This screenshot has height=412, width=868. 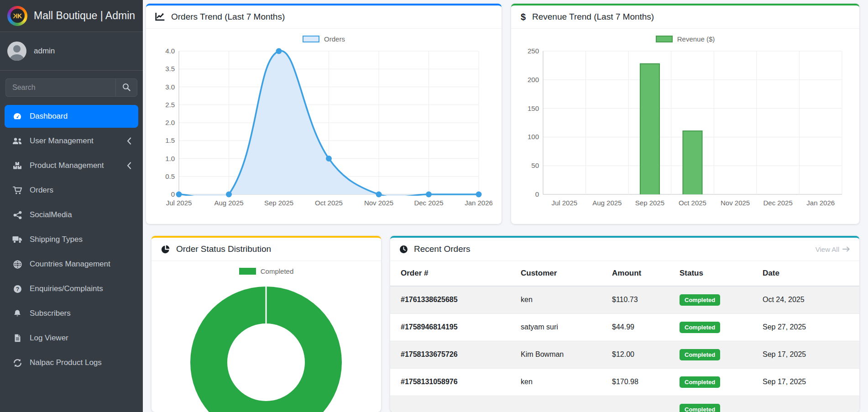 I want to click on legend-label: Completed, so click(x=277, y=271).